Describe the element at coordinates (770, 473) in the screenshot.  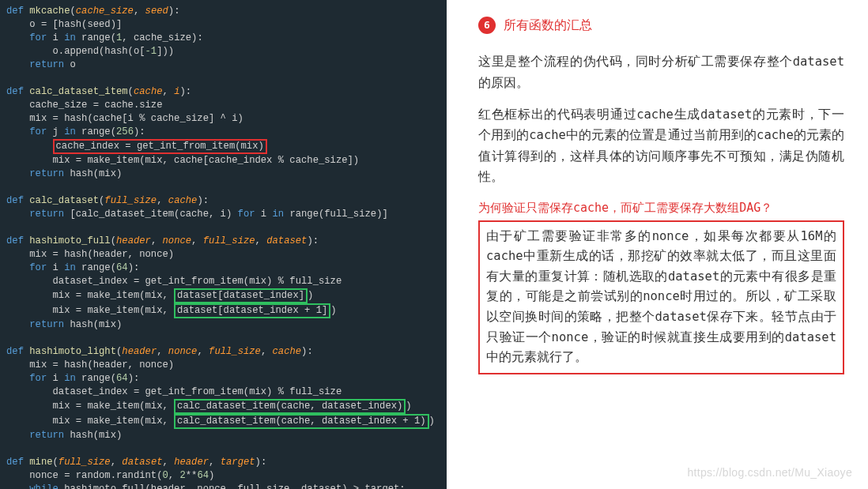
I see `watermark-text: https://blog.csdn.net/Mu_Xiaoye` at that location.